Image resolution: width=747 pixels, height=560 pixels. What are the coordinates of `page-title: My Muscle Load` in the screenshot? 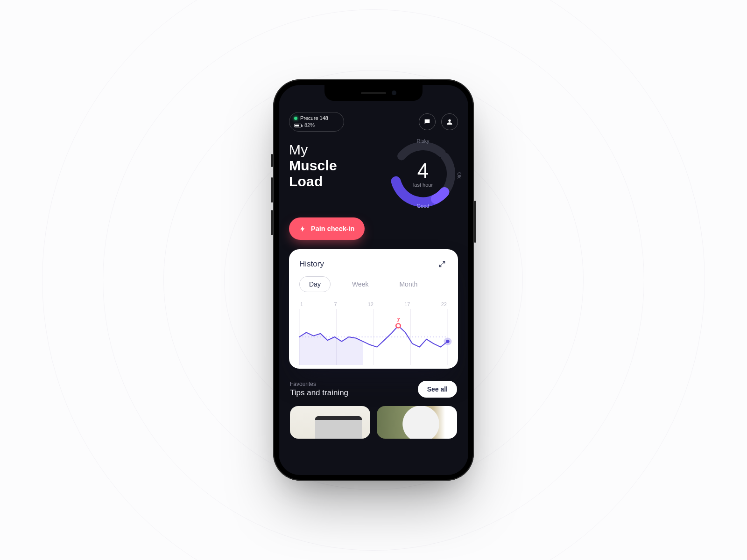 It's located at (313, 165).